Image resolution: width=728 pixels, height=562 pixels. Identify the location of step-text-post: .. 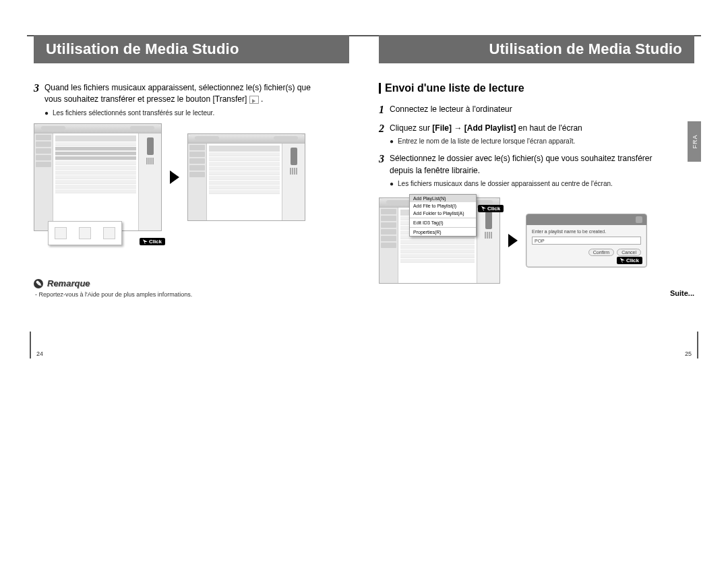
(262, 99).